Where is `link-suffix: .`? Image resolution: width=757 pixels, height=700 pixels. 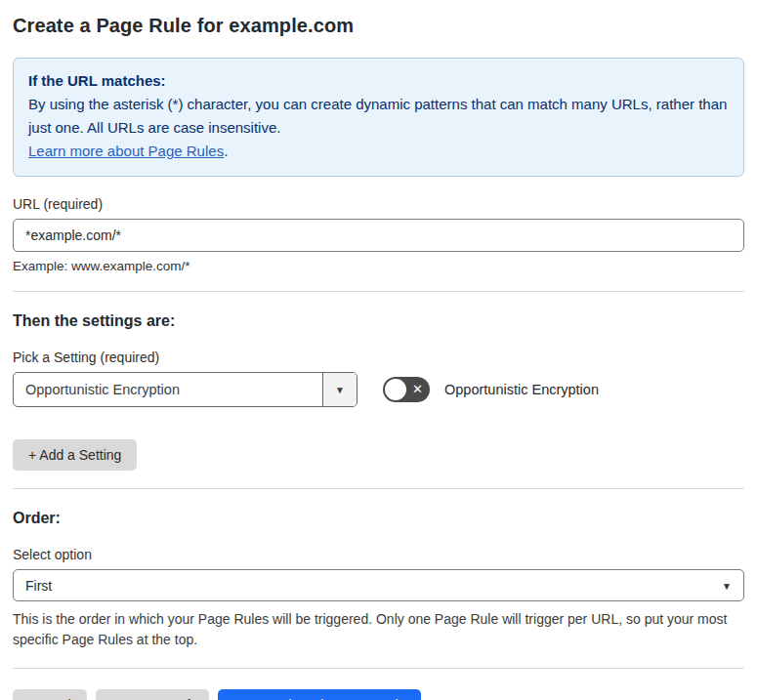
link-suffix: . is located at coordinates (226, 150).